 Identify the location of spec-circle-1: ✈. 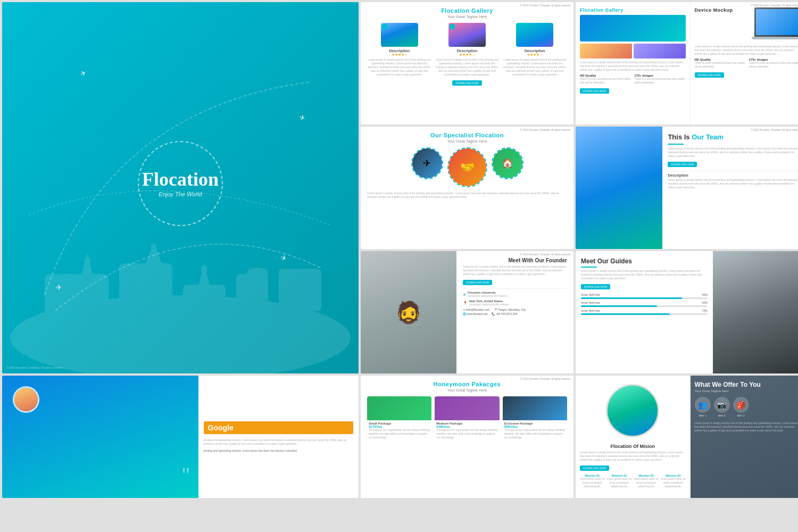
(427, 163).